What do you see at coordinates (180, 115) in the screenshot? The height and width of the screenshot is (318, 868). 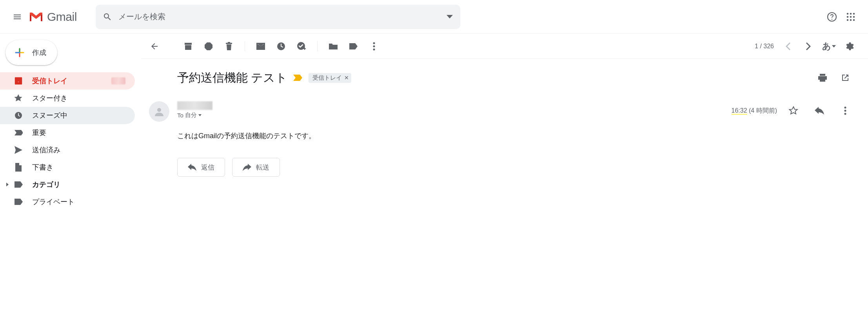 I see `to-prefix: To` at bounding box center [180, 115].